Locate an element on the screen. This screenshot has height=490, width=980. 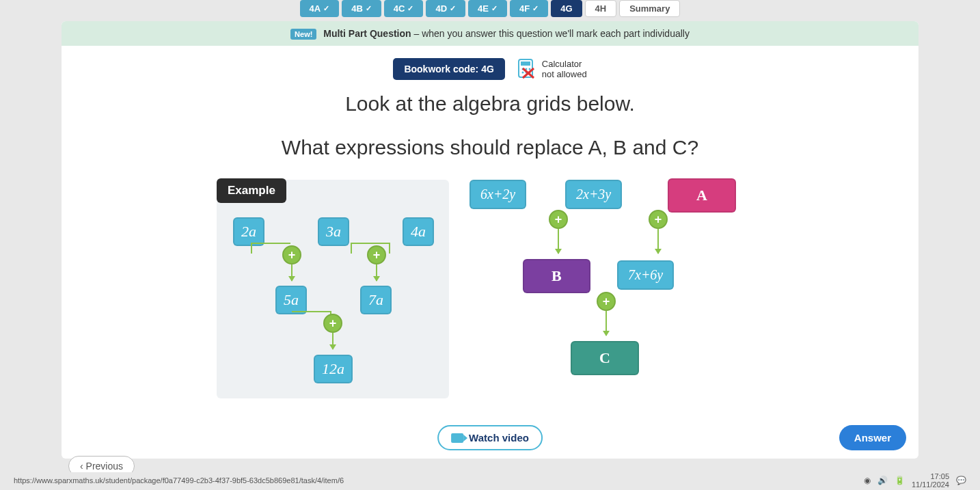
banner-title: Multi Part Question is located at coordinates (367, 33).